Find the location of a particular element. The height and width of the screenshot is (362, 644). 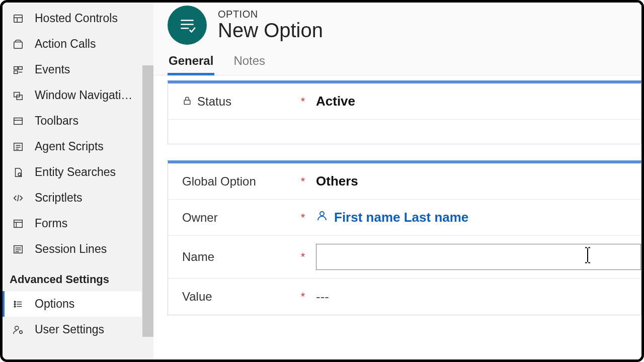

script-list-icon is located at coordinates (18, 147).